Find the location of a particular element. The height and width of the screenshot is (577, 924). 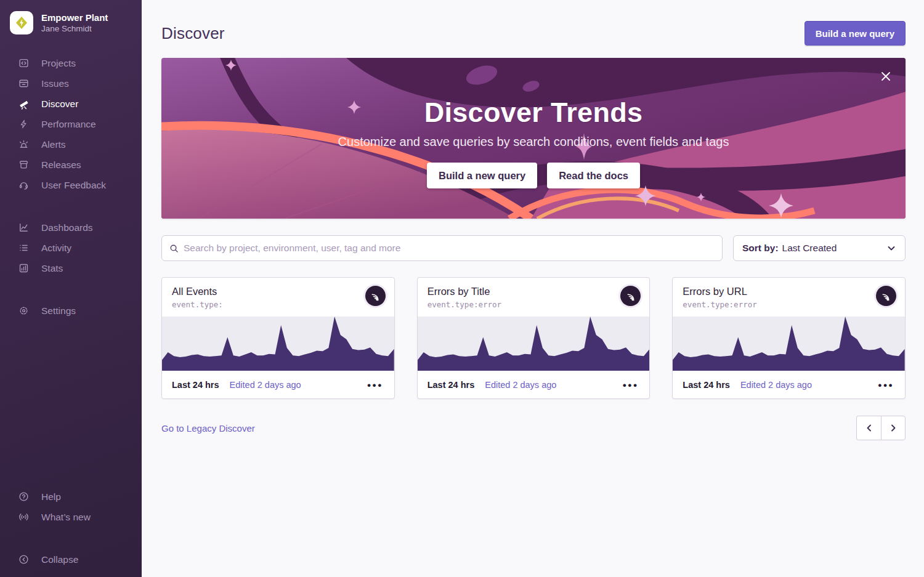

sidebar-item-label: Stats is located at coordinates (52, 268).